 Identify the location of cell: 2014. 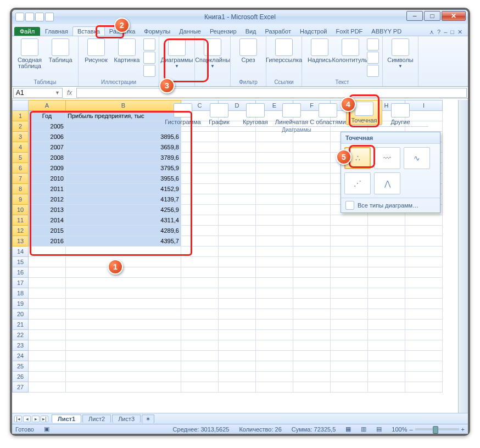
(47, 221).